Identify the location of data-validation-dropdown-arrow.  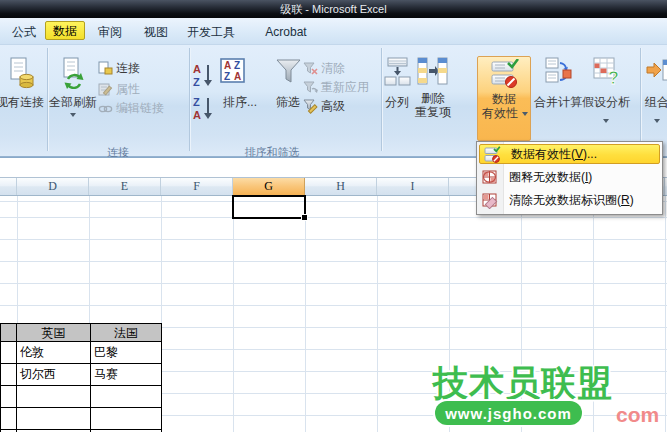
(525, 114).